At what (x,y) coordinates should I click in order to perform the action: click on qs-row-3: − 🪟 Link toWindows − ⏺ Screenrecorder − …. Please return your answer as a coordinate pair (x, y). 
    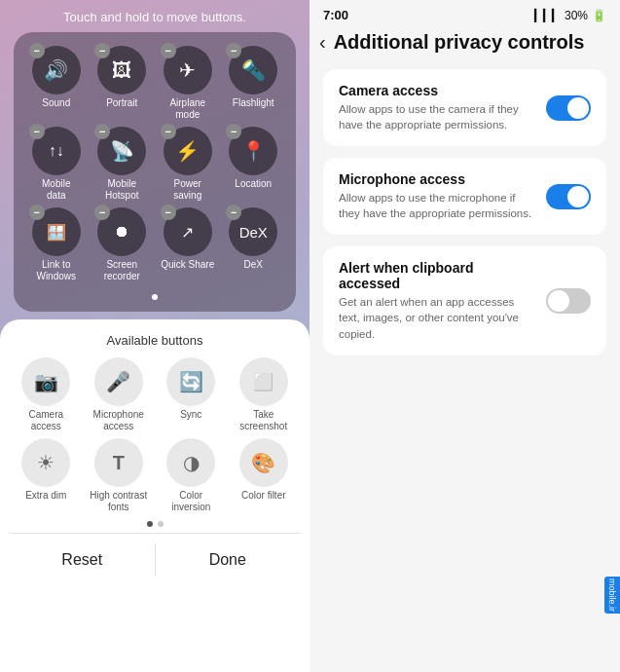
    Looking at the image, I should click on (155, 245).